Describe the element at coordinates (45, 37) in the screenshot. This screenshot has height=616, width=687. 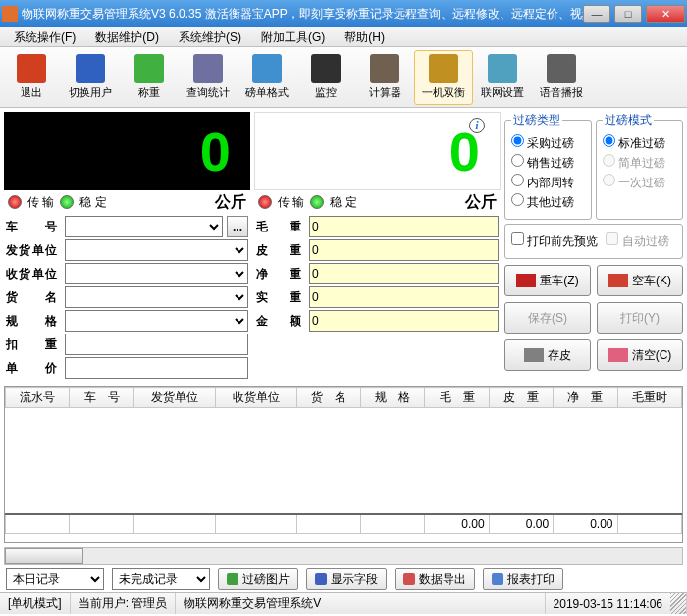
I see `menu-system: 系统操作(F)` at that location.